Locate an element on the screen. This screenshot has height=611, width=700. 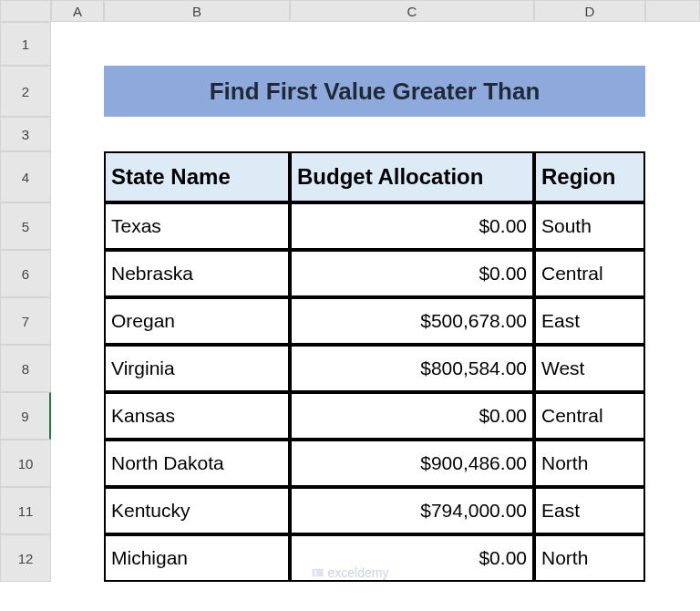
cell-a8 is located at coordinates (77, 368).